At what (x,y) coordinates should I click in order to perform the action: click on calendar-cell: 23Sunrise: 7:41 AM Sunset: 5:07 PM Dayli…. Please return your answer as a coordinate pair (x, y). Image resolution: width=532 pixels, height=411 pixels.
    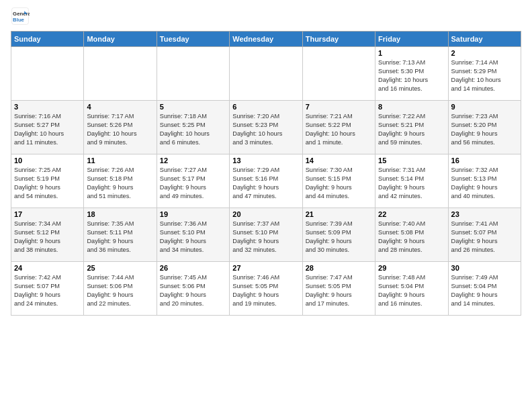
    Looking at the image, I should click on (484, 235).